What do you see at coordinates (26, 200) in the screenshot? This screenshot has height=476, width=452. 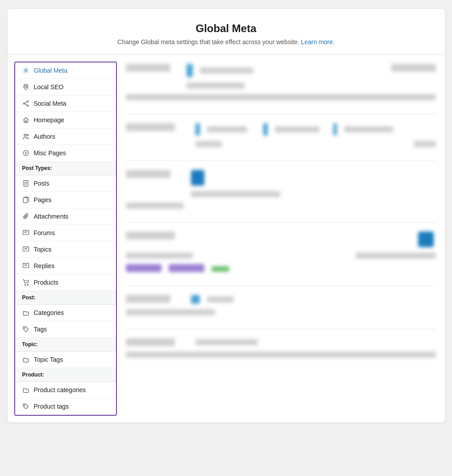 I see `pages-icon` at bounding box center [26, 200].